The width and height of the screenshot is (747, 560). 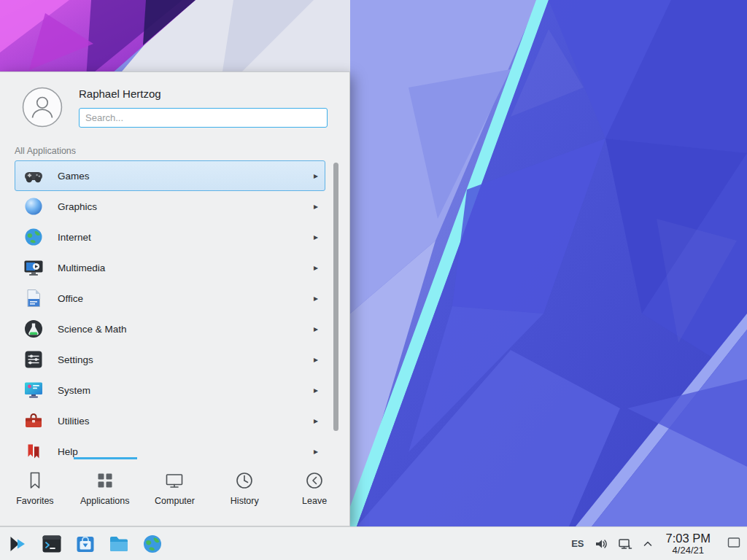 I want to click on utilities-toolbox-icon, so click(x=34, y=421).